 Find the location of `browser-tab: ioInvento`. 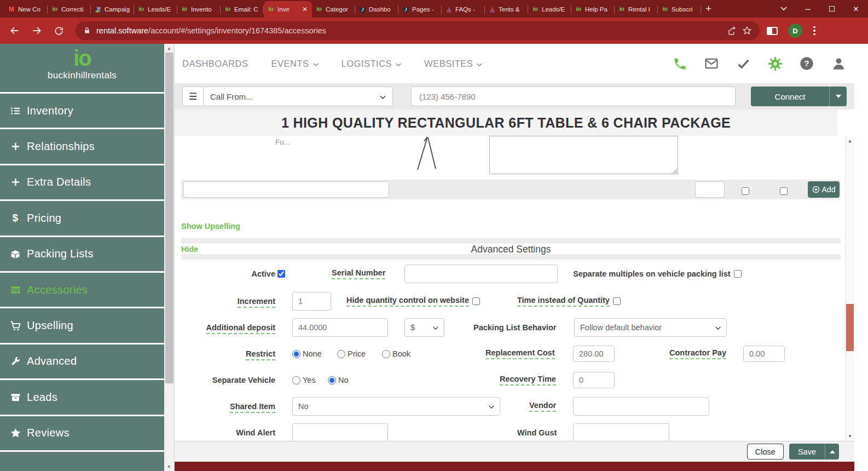

browser-tab: ioInvento is located at coordinates (199, 9).